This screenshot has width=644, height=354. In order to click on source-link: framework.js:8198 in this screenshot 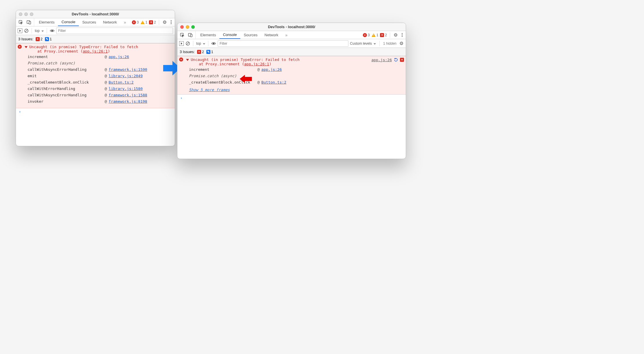, I will do `click(128, 102)`.